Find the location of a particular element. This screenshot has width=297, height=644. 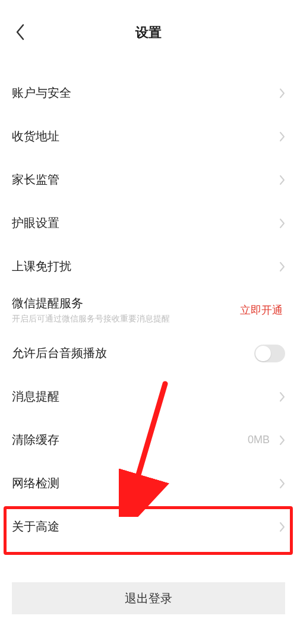

settings-item-shipping-address: 收货地址 is located at coordinates (148, 137).